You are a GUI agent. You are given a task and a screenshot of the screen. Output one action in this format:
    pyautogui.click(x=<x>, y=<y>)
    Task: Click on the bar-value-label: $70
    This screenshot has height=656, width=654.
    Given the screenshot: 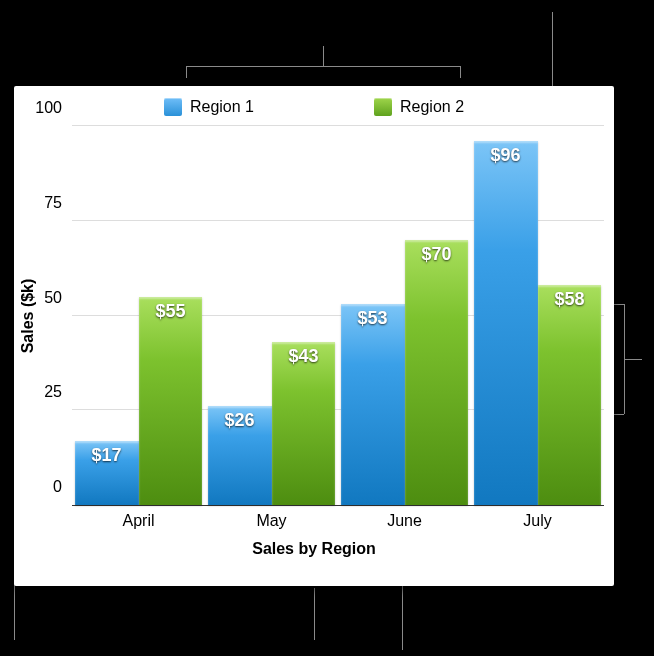 What is the action you would take?
    pyautogui.click(x=437, y=254)
    